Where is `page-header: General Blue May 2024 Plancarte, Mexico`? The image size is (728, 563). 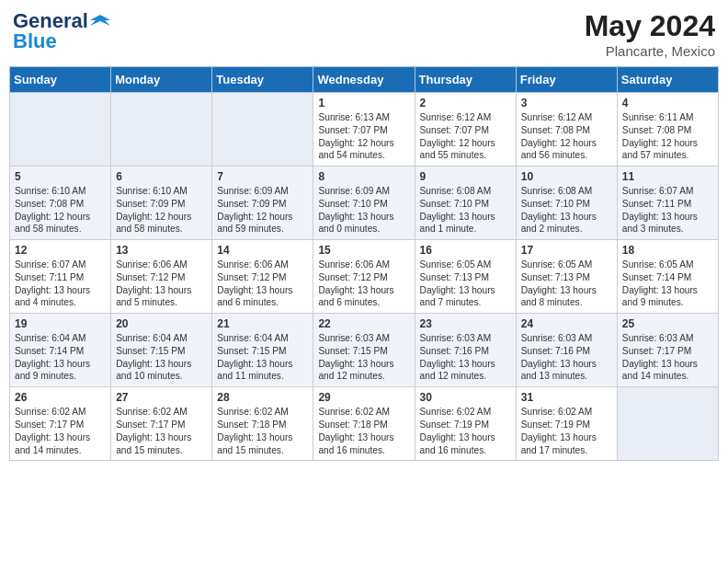 page-header: General Blue May 2024 Plancarte, Mexico is located at coordinates (364, 34).